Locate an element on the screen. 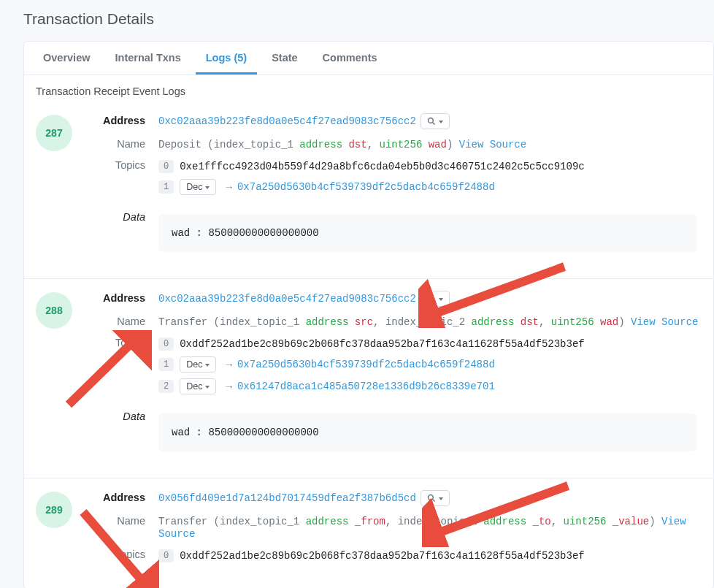 The height and width of the screenshot is (588, 714). page-title: Transaction Details is located at coordinates (369, 19).